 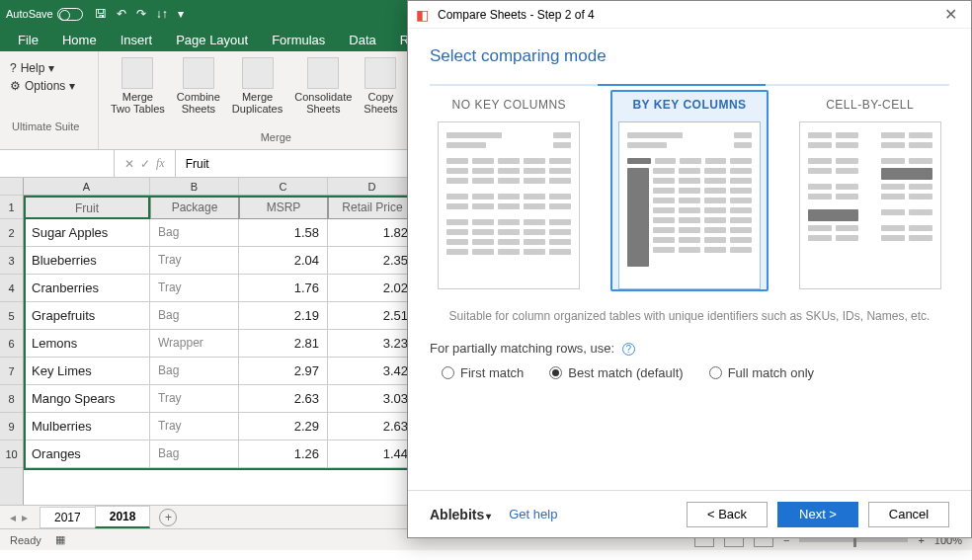 I want to click on name-box, so click(x=57, y=164).